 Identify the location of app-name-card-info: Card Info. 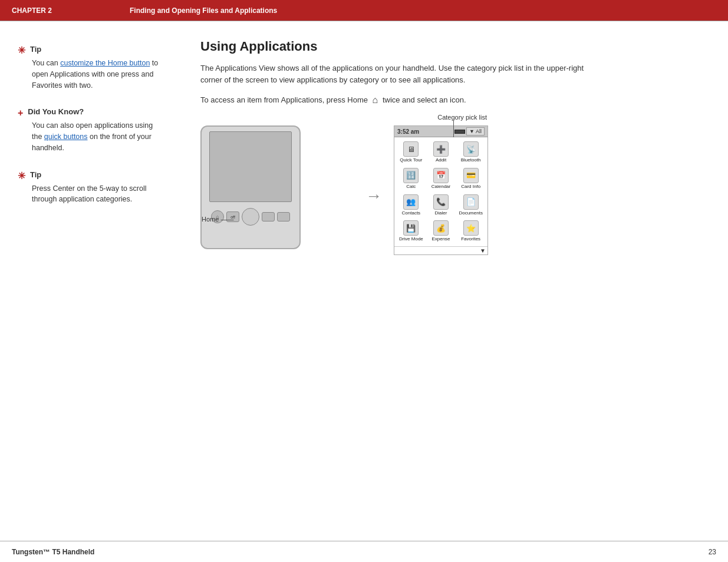
(470, 187).